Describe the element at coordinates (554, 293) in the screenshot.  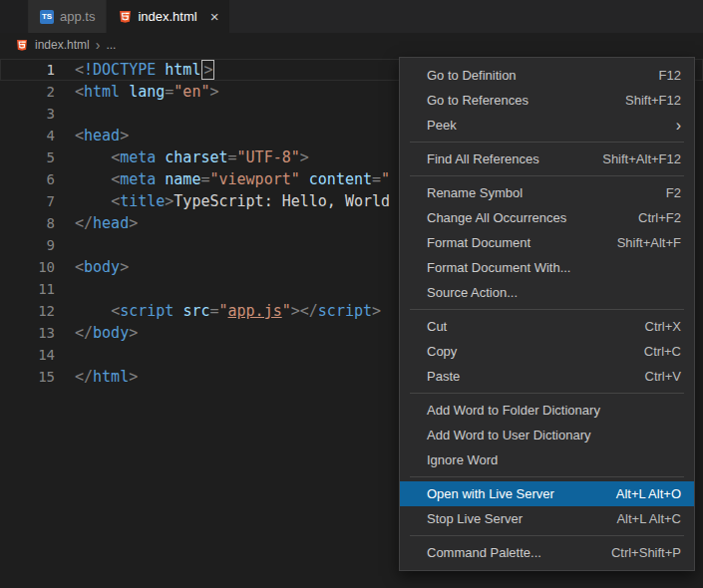
I see `menu-item-label: Source Action...` at that location.